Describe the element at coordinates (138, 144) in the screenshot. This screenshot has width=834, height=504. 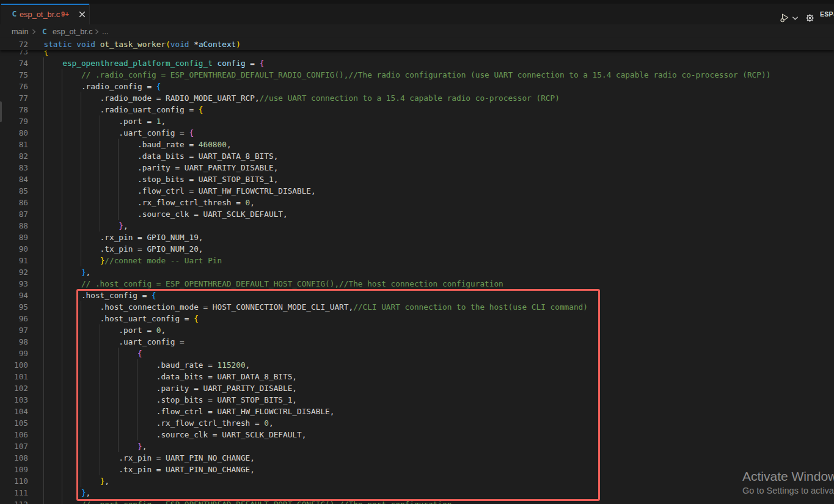
I see `code-line-81: .baud_rate = 460800,` at that location.